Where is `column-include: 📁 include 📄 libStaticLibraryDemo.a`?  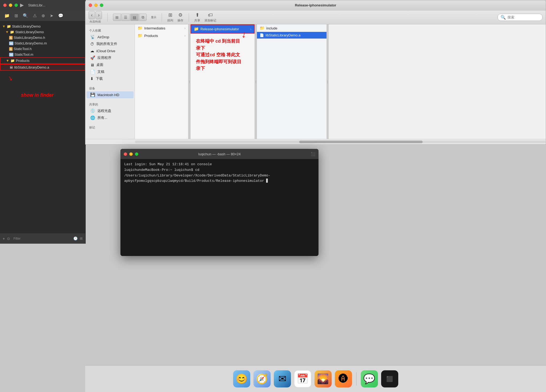 column-include: 📁 include 📄 libStaticLibraryDemo.a is located at coordinates (292, 82).